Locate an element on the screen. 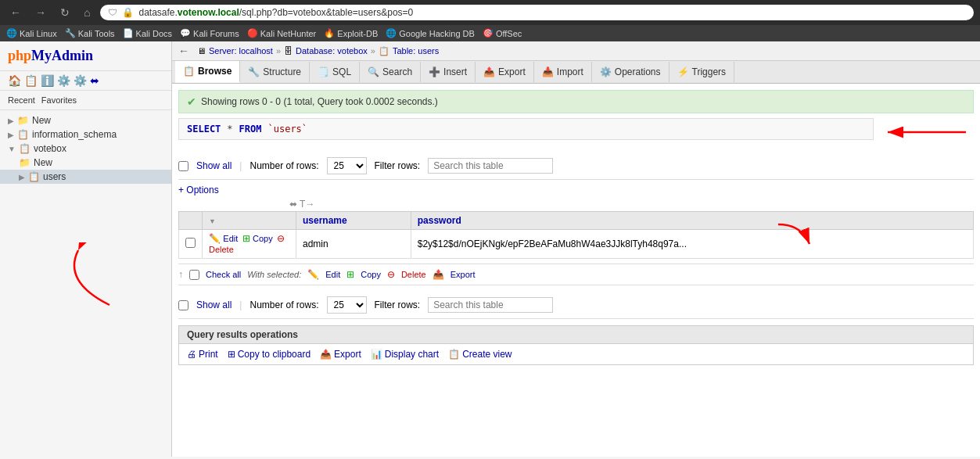 Image resolution: width=980 pixels, height=459 pixels. bookmark-google-hacking-db: 🌐 Google Hacking DB is located at coordinates (430, 33).